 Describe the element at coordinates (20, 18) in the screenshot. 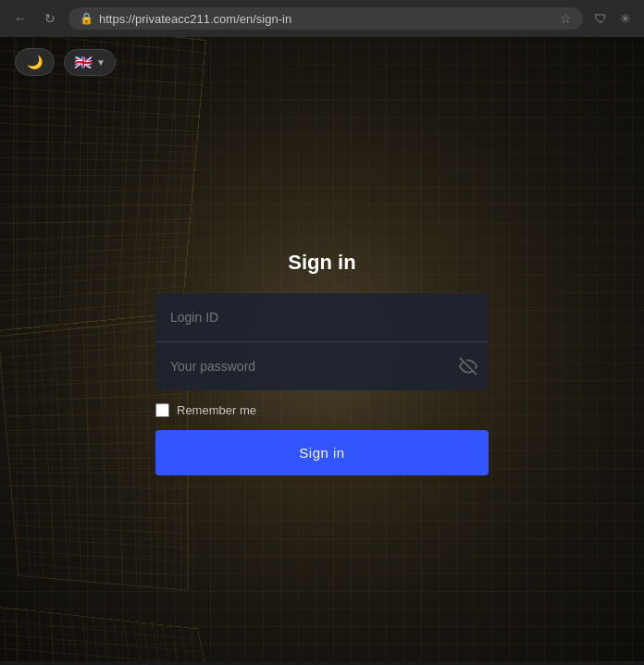

I see `back-button: ←` at that location.